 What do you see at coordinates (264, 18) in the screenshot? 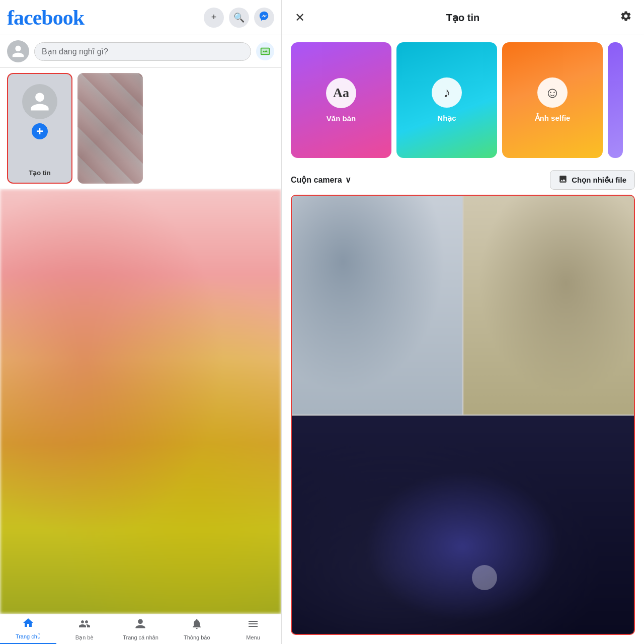
I see `messenger-button` at bounding box center [264, 18].